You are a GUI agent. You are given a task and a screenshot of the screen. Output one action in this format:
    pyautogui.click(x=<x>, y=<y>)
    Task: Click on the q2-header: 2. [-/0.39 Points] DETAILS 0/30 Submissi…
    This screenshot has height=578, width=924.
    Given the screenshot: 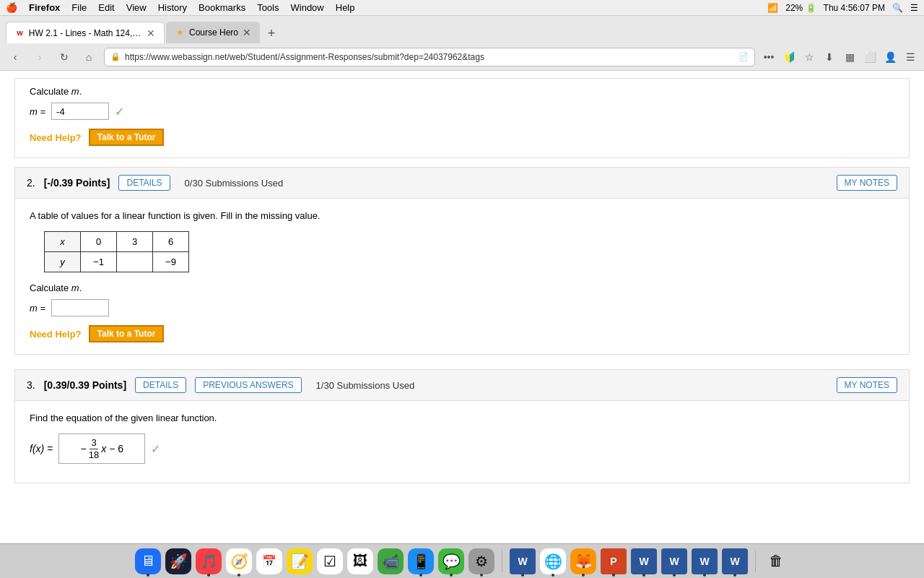 What is the action you would take?
    pyautogui.click(x=462, y=184)
    